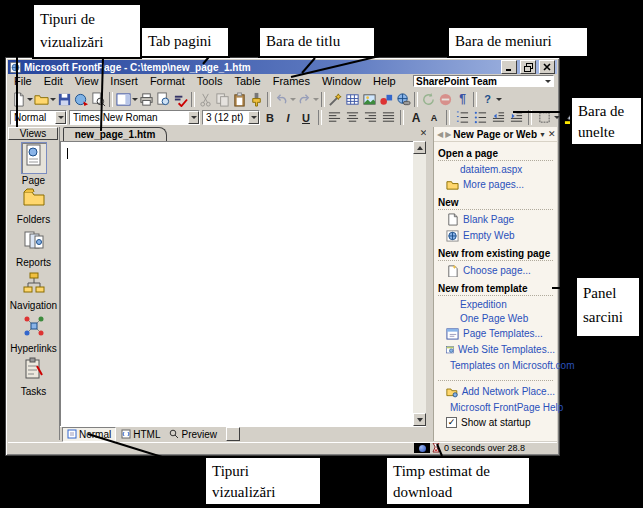  Describe the element at coordinates (420, 148) in the screenshot. I see `scroll-up-button` at that location.